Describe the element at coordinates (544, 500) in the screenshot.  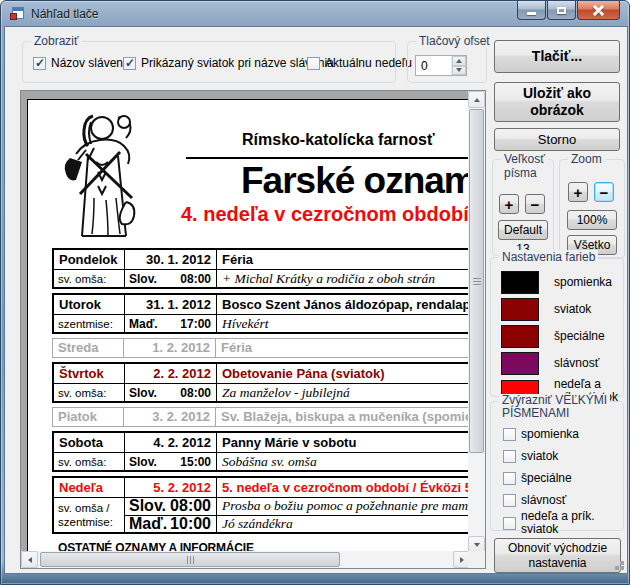
I see `checkbox-label: slávnosť` at that location.